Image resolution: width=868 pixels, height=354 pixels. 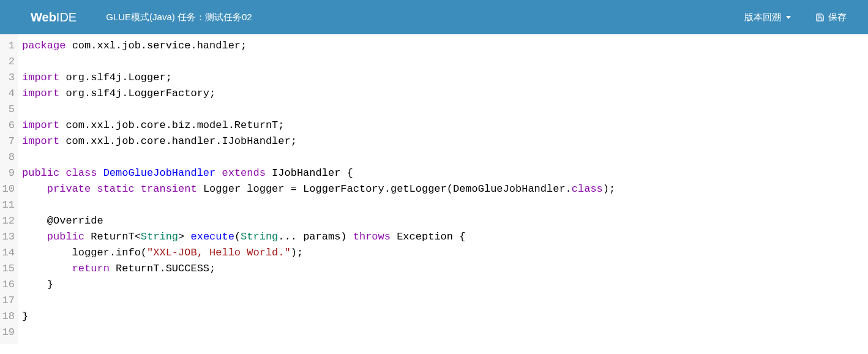 What do you see at coordinates (8, 94) in the screenshot?
I see `line-number: 4` at bounding box center [8, 94].